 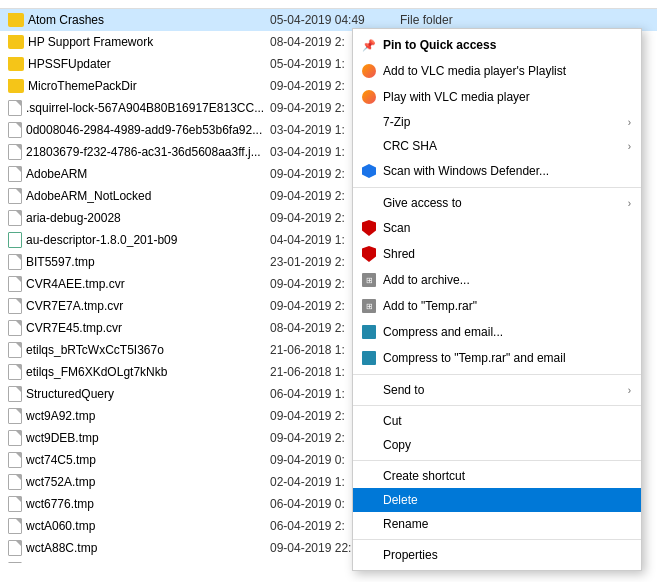 What do you see at coordinates (369, 71) in the screenshot?
I see `vlc-icon` at bounding box center [369, 71].